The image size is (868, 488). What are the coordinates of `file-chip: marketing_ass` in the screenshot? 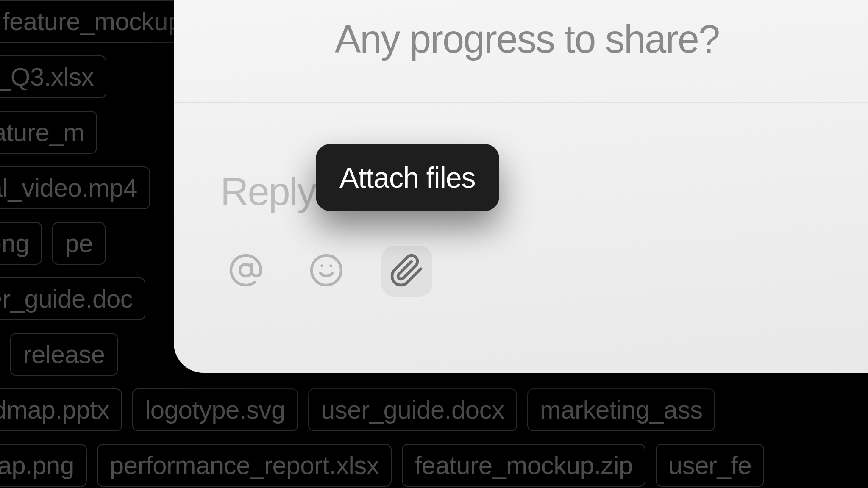 It's located at (621, 410).